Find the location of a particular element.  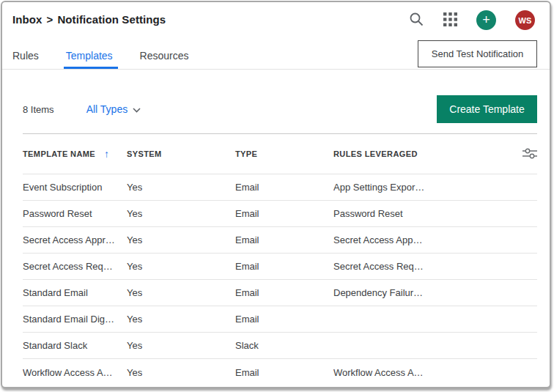

topbar-actions: + WS is located at coordinates (472, 21).